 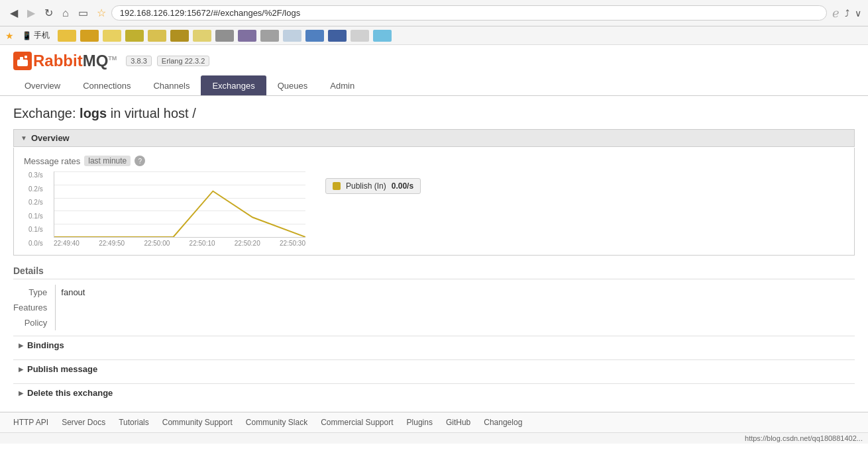 What do you see at coordinates (168, 61) in the screenshot?
I see `version-info: 3.8.3 Erlang 22.3.2` at bounding box center [168, 61].